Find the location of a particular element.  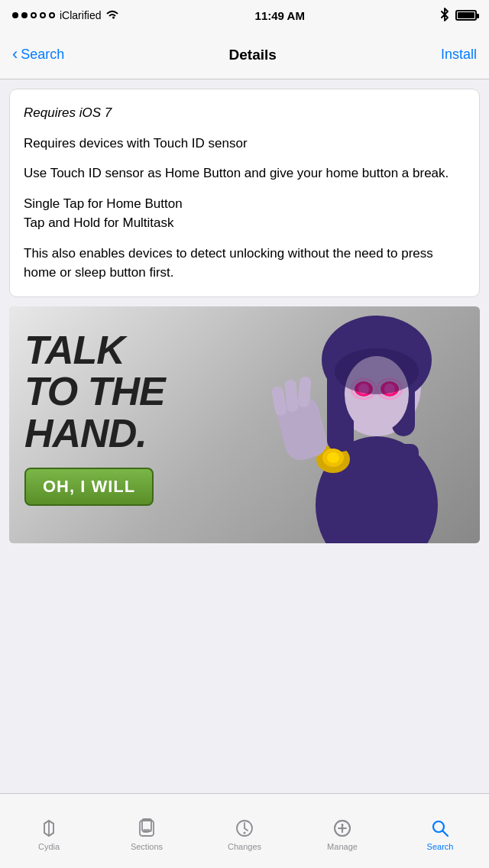

ad-cta-button: OH, I WILL is located at coordinates (89, 487).